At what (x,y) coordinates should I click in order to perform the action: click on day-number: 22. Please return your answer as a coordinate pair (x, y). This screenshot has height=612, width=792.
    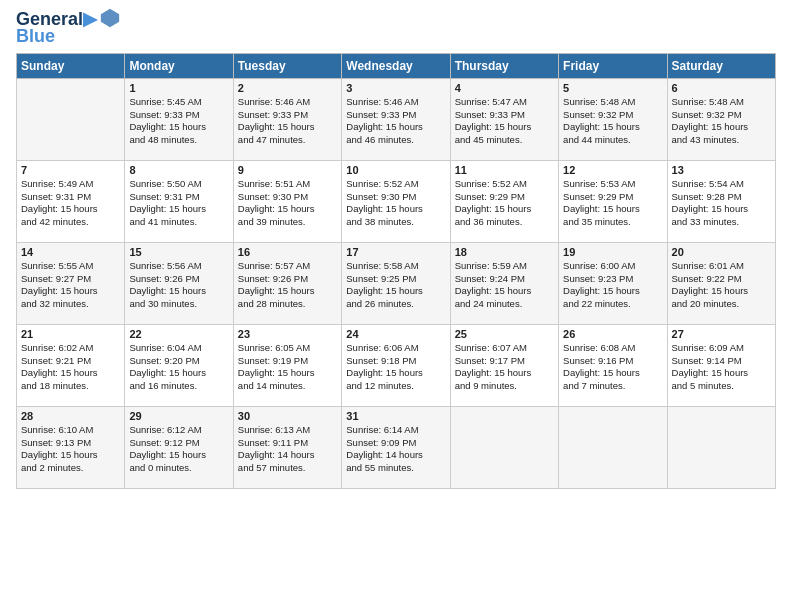
    Looking at the image, I should click on (178, 334).